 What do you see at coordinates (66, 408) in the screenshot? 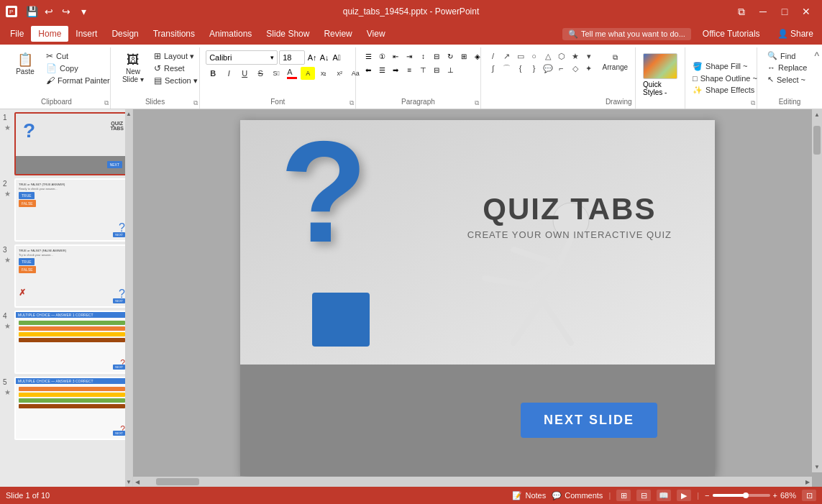
I see `slide-thumb-5: 5 ★ MULTIPLE CHOICE — ANSWER 3 CORRECT ?` at bounding box center [66, 408].